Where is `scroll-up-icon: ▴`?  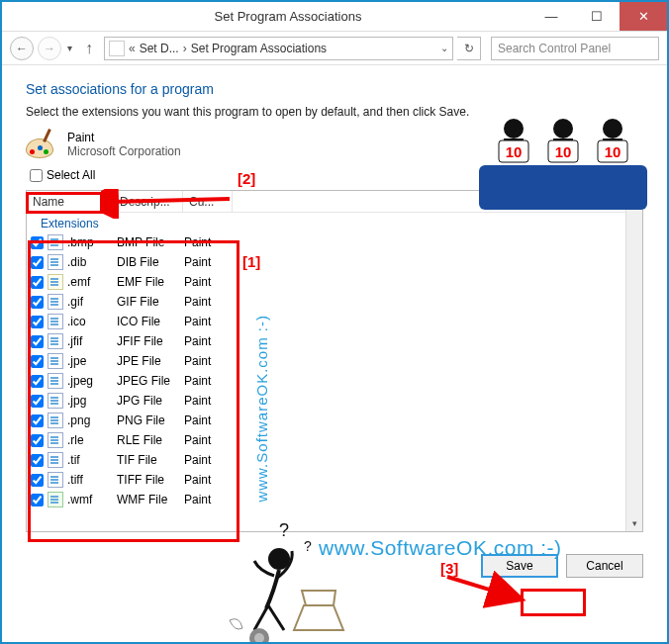
scroll-up-icon: ▴ is located at coordinates (634, 200).